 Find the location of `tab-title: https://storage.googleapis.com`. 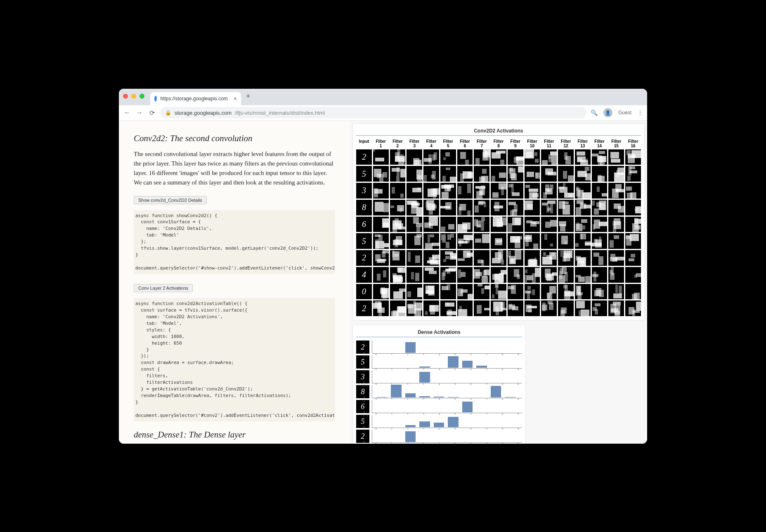

tab-title: https://storage.googleapis.com is located at coordinates (194, 99).